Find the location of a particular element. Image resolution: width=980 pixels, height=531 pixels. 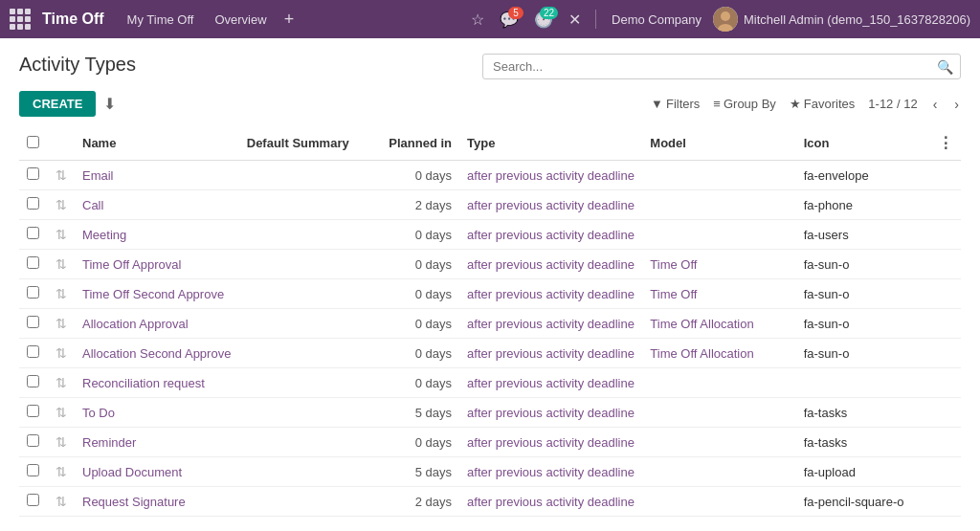

nav-divider is located at coordinates (595, 19).